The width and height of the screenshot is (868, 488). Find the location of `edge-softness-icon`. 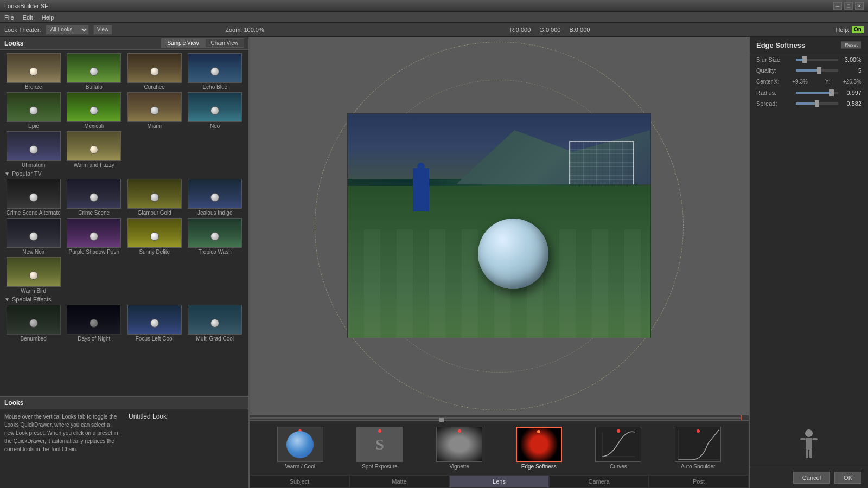

edge-softness-icon is located at coordinates (539, 445).